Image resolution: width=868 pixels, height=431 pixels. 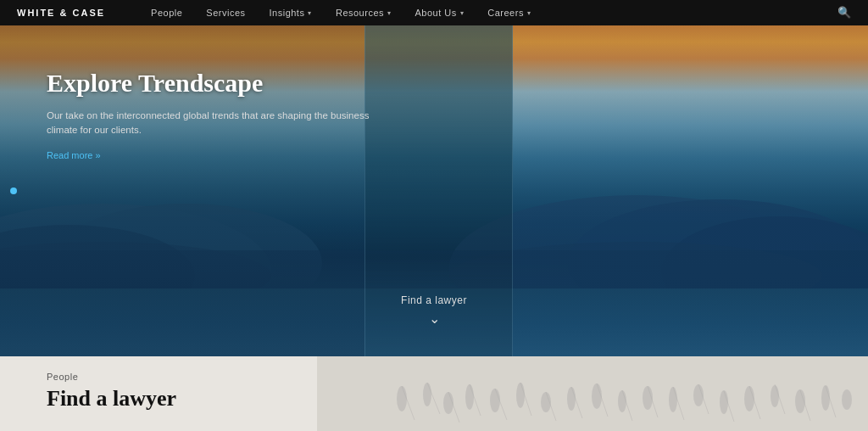 I want to click on hero-title: Explore Trendscape, so click(x=216, y=83).